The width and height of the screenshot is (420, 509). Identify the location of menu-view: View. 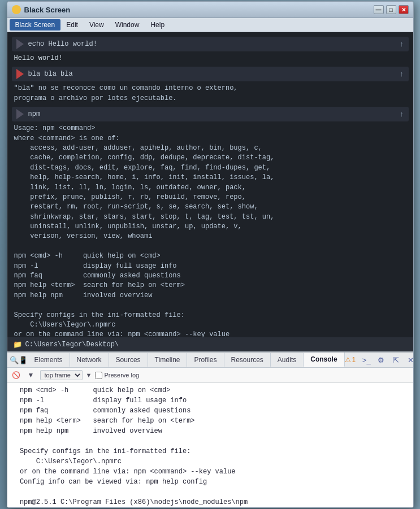
(97, 25).